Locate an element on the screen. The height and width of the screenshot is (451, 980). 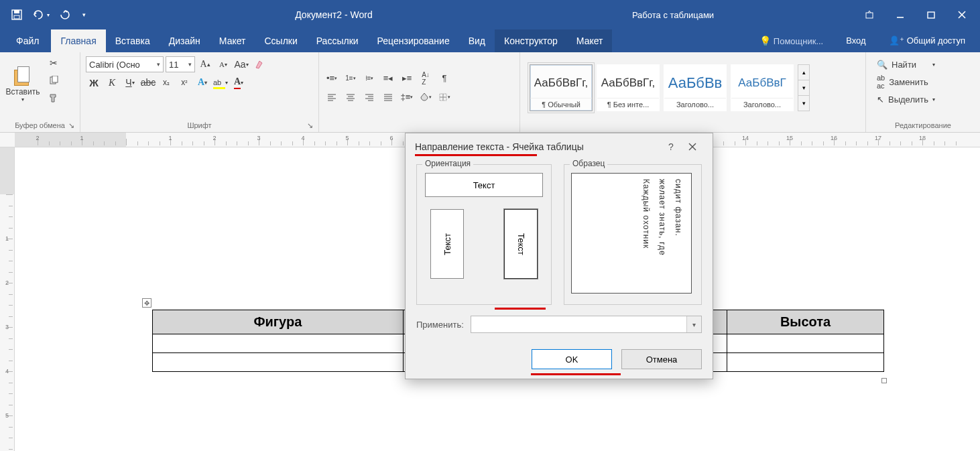
select-button: ↖Выделить▾ is located at coordinates (906, 99).